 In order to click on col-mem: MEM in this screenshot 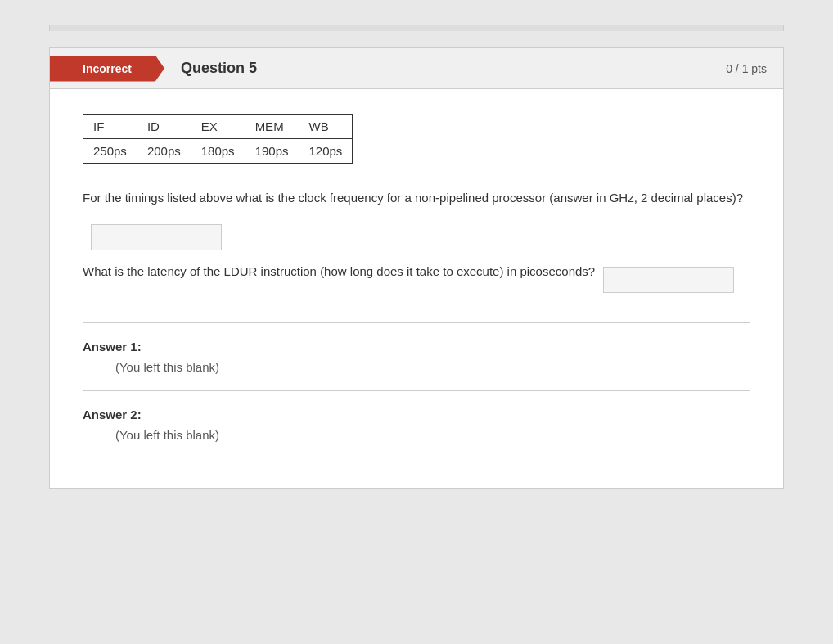, I will do `click(272, 127)`.